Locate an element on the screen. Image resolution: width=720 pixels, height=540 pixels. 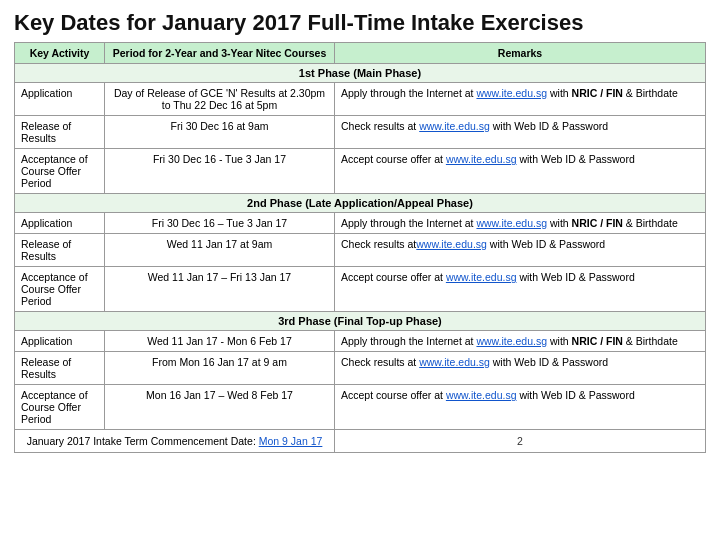
period-cell: Fri 30 Dec 16 - Tue 3 Jan 17 is located at coordinates (220, 172).